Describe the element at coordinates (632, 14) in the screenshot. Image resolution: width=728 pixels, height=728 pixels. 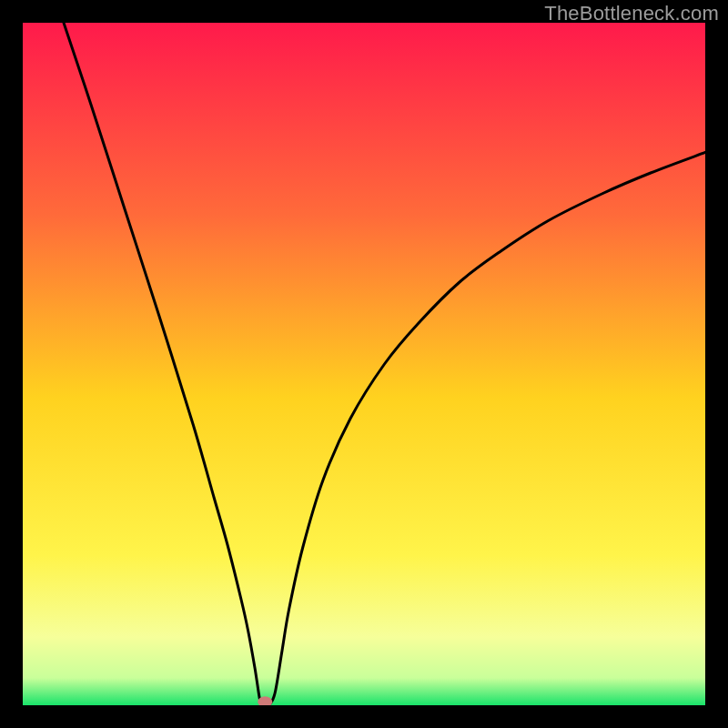
I see `watermark-text: TheBottleneck.com` at that location.